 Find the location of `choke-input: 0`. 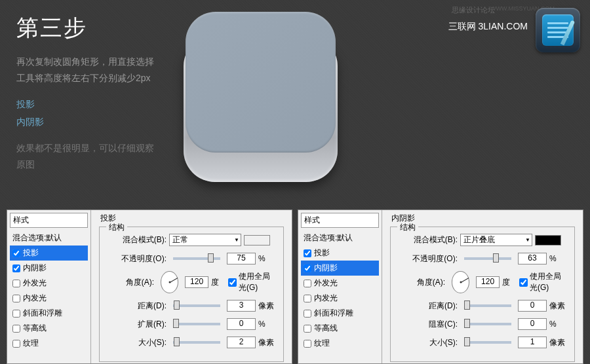

choke-input: 0 is located at coordinates (532, 324).